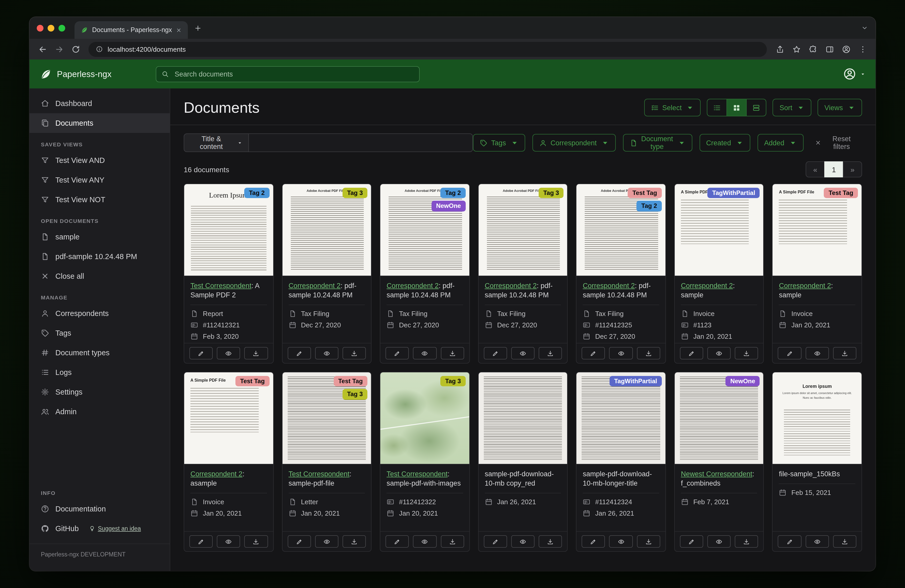 The width and height of the screenshot is (905, 588). Describe the element at coordinates (361, 143) in the screenshot. I see `title-content-input` at that location.